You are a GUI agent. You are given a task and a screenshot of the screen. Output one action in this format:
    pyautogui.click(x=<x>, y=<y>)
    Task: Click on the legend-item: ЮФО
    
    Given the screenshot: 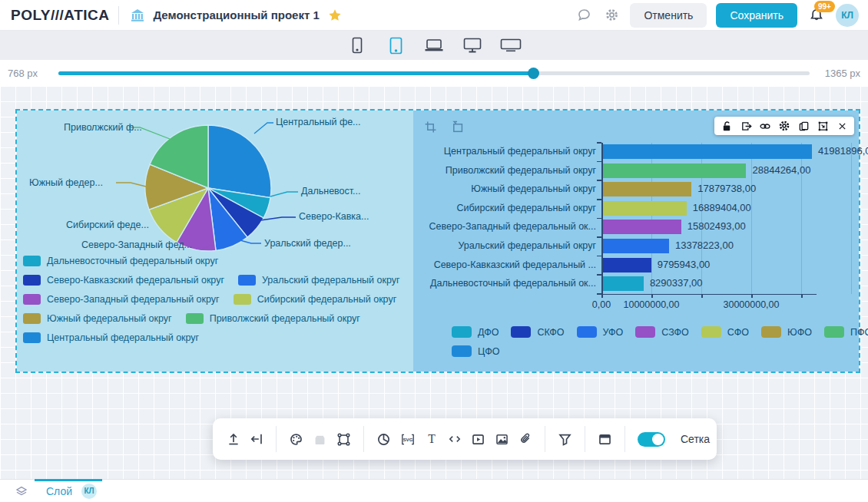 What is the action you would take?
    pyautogui.click(x=787, y=332)
    